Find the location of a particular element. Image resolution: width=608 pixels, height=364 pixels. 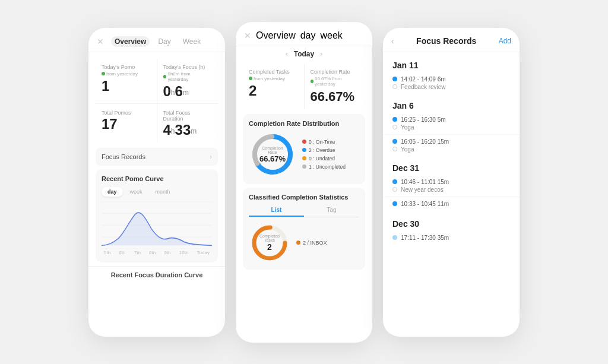

legend-label-undated: 0 : Undated is located at coordinates (322, 159).